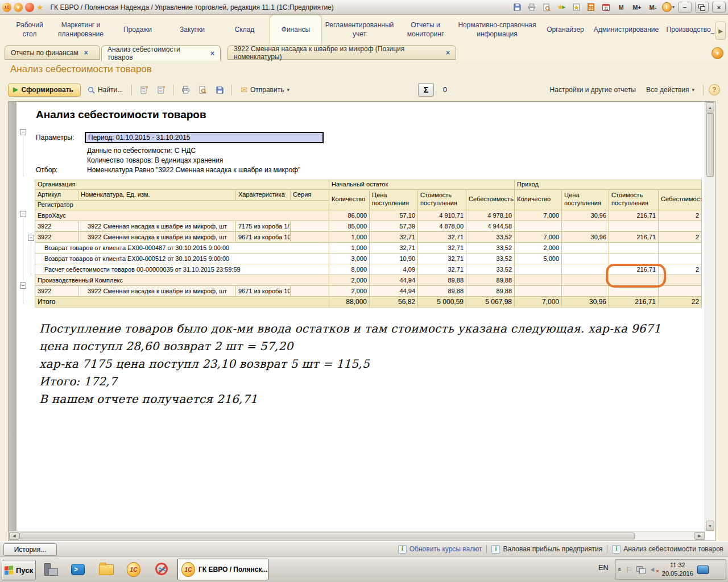  What do you see at coordinates (685, 7) in the screenshot?
I see `minimize-button: −` at bounding box center [685, 7].